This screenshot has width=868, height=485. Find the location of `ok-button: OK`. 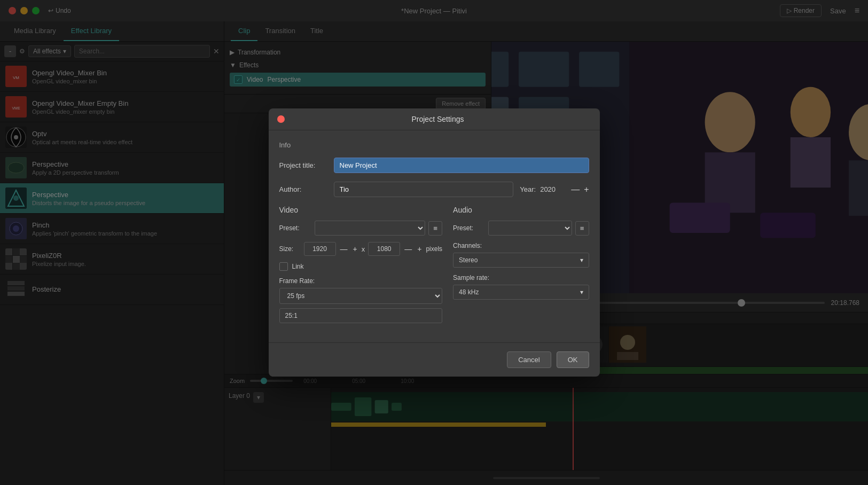

ok-button: OK is located at coordinates (573, 360).